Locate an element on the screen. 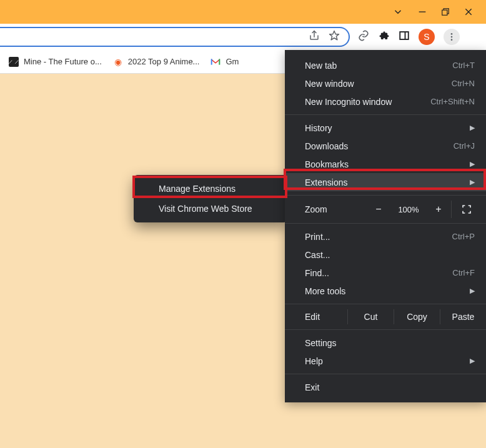 Image resolution: width=486 pixels, height=448 pixels. zoom-in-button: + is located at coordinates (439, 209).